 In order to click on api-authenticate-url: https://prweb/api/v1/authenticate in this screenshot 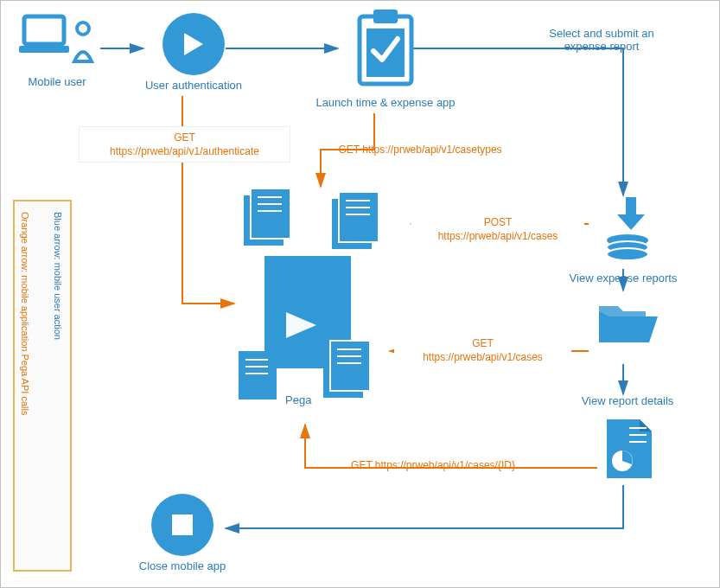, I will do `click(185, 151)`.